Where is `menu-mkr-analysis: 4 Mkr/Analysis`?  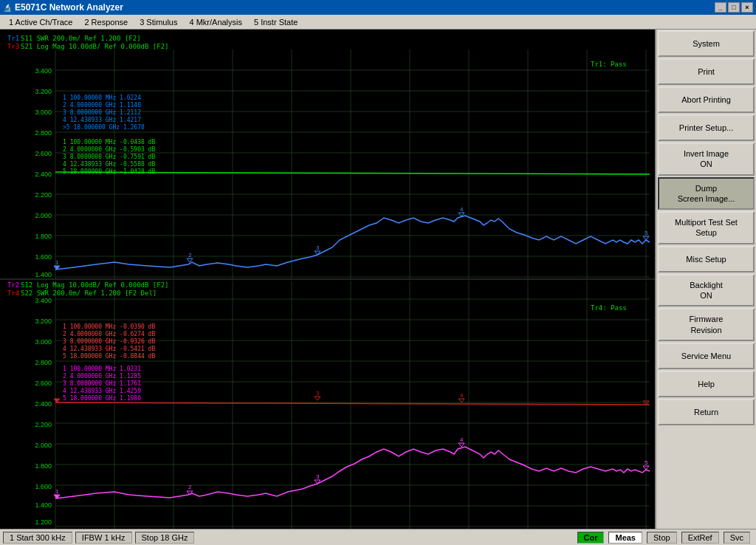
menu-mkr-analysis: 4 Mkr/Analysis is located at coordinates (216, 22).